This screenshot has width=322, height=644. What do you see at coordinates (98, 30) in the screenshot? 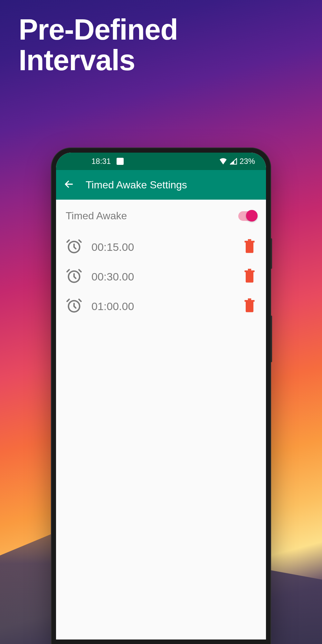
I see `headline-line1: Pre-Defined` at bounding box center [98, 30].